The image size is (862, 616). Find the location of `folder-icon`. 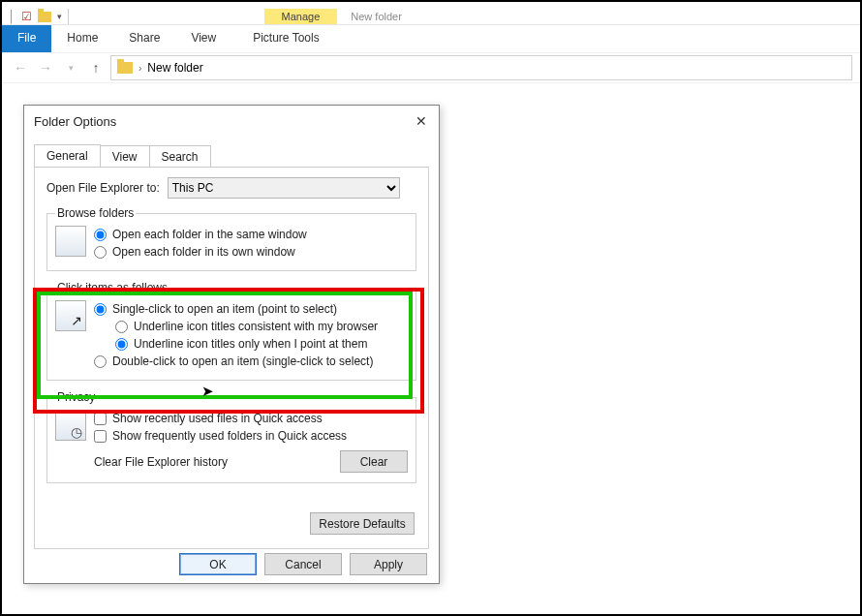

folder-icon is located at coordinates (125, 68).